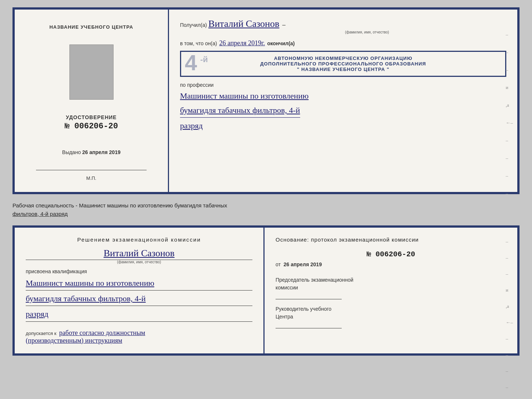 The image size is (532, 399). I want to click on description-block: Рабочая специальность - Машинист машины …, so click(266, 210).